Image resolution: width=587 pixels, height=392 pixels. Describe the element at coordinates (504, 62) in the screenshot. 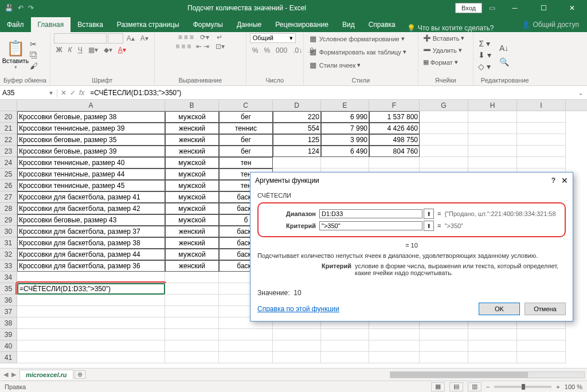

I see `find-select-icon: 🔍` at that location.